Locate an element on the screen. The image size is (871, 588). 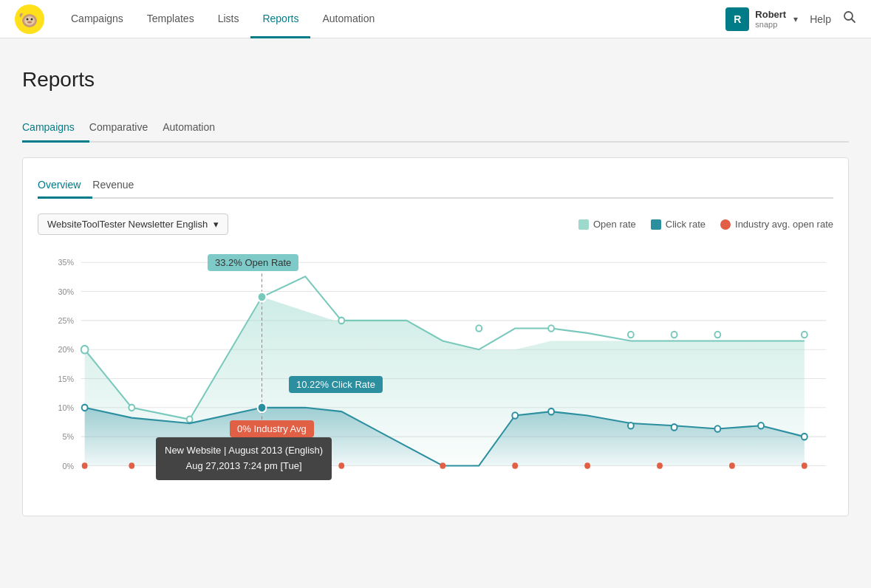
legend-open-rate-label: Open rate is located at coordinates (615, 225).